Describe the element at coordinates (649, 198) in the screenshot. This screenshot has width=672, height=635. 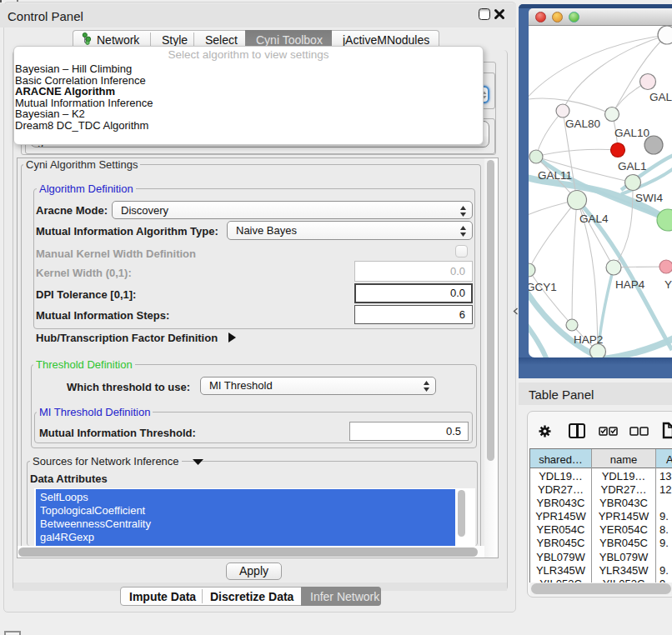
I see `svg-text: SWI4` at that location.